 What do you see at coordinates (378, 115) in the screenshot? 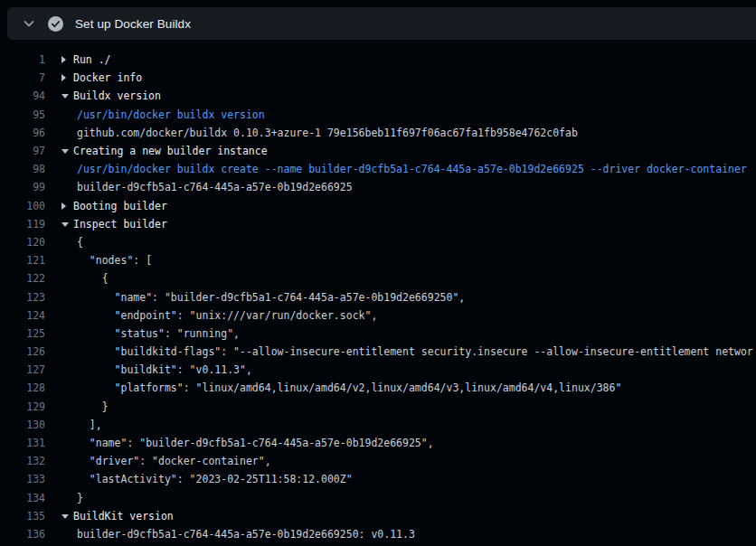
I see `log-line-row: 95/usr/bin/docker buildx version` at bounding box center [378, 115].